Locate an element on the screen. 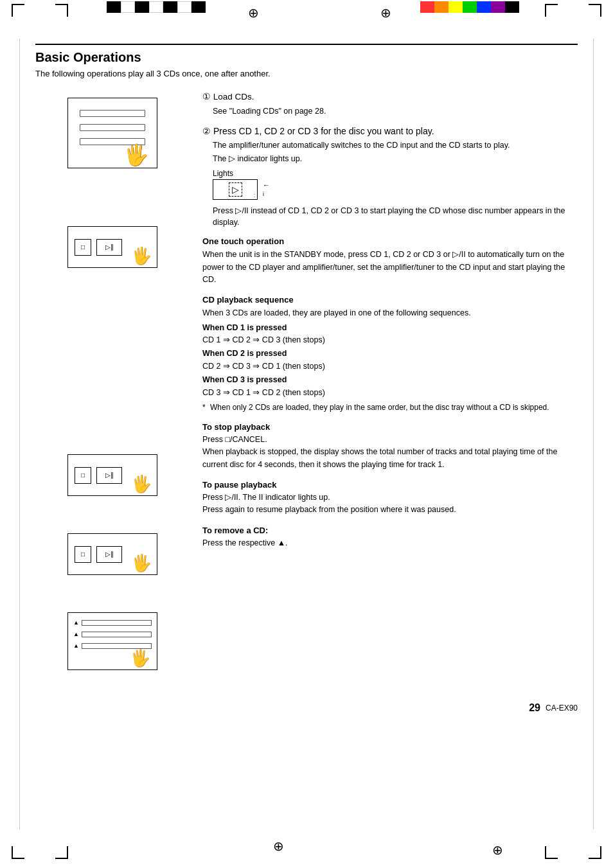 The width and height of the screenshot is (613, 868). lights-dots: ⁚ is located at coordinates (254, 195).